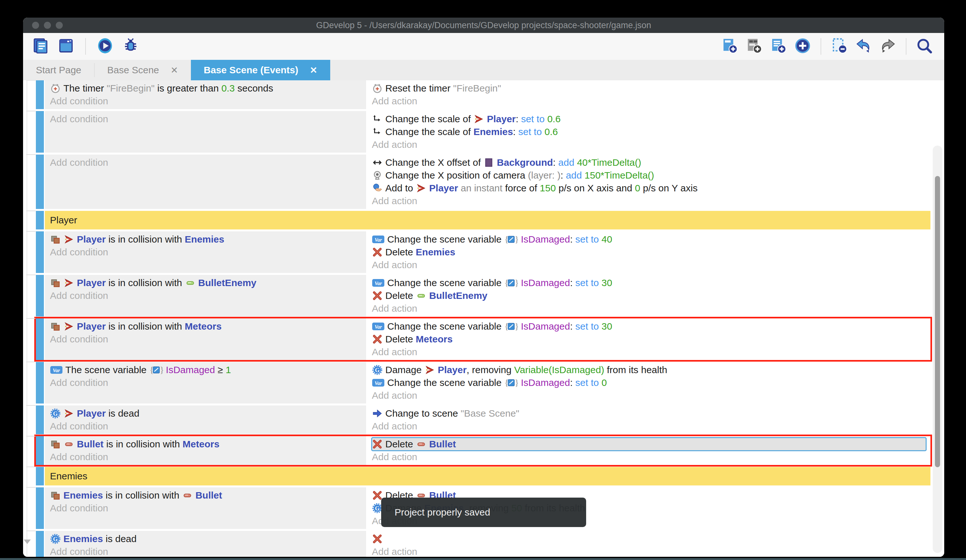  What do you see at coordinates (888, 47) in the screenshot?
I see `redo-button` at bounding box center [888, 47].